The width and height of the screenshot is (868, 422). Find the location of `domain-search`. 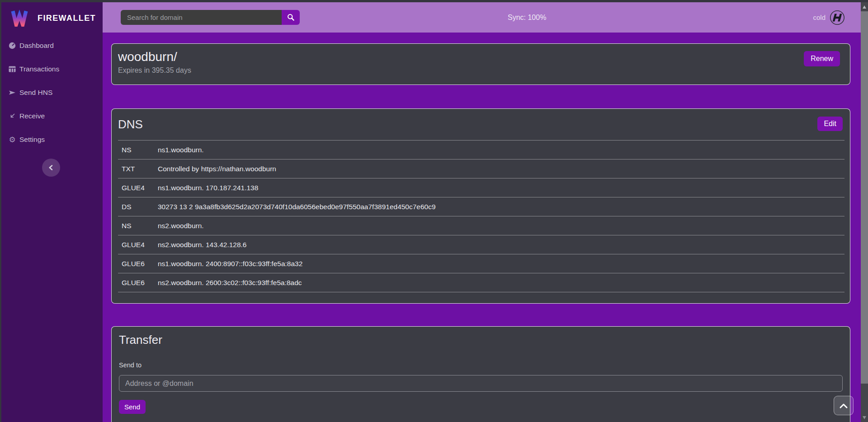

domain-search is located at coordinates (210, 17).